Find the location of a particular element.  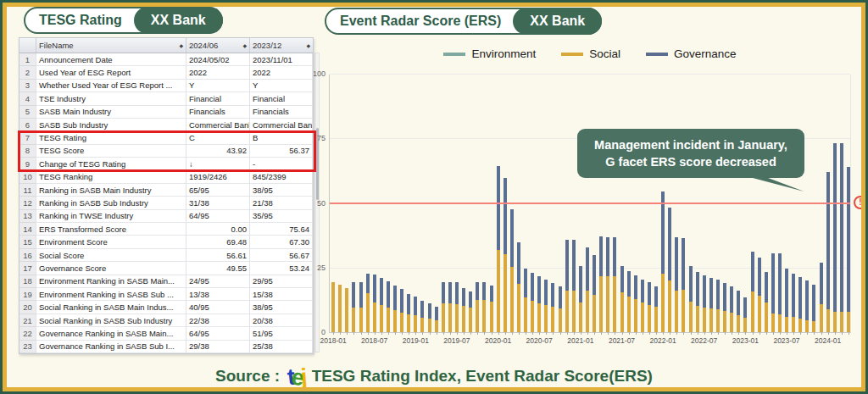

table-row: 11Ranking in SASB Main Industry65/9538/9… is located at coordinates (166, 190).